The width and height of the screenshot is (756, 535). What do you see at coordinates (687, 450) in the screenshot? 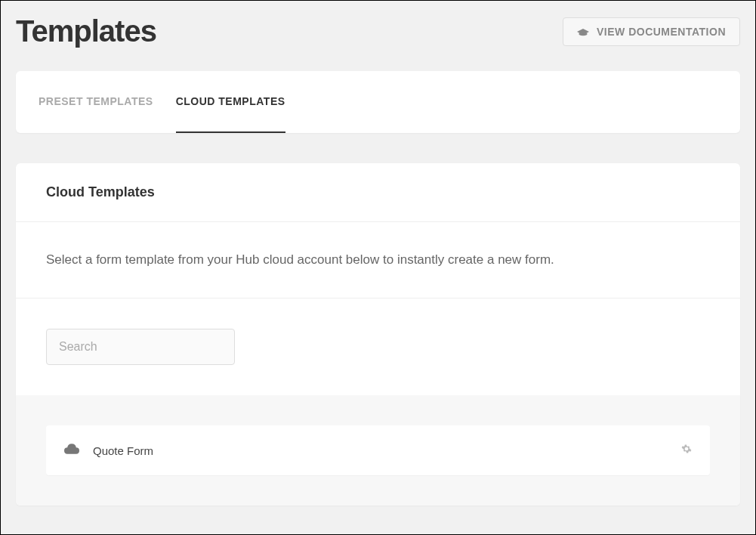
I see `gear-icon` at bounding box center [687, 450].